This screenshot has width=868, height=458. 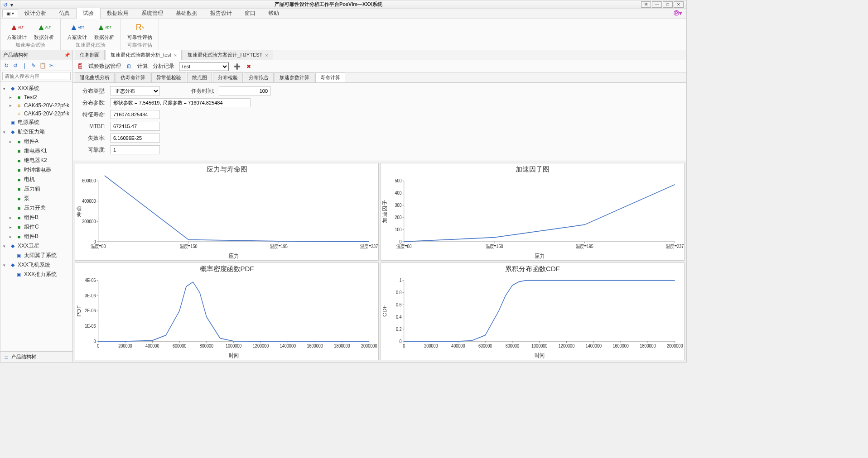 What do you see at coordinates (118, 14) in the screenshot?
I see `menu-3: 数据应用` at bounding box center [118, 14].